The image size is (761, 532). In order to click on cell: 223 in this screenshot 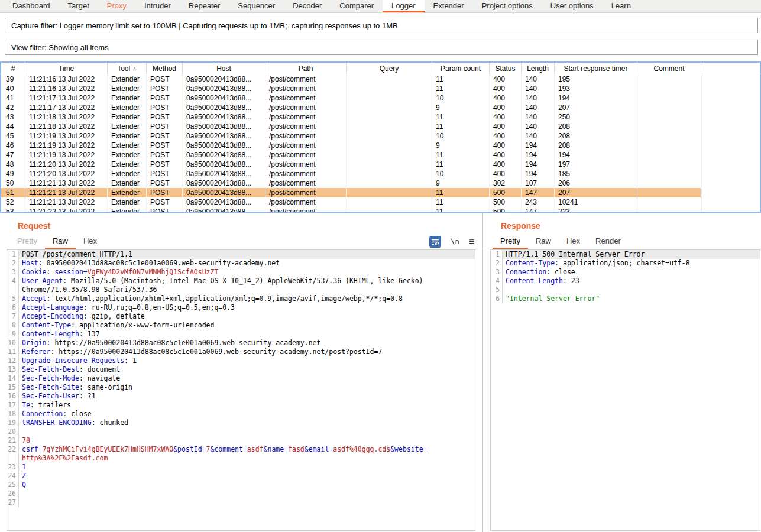, I will do `click(596, 210)`.